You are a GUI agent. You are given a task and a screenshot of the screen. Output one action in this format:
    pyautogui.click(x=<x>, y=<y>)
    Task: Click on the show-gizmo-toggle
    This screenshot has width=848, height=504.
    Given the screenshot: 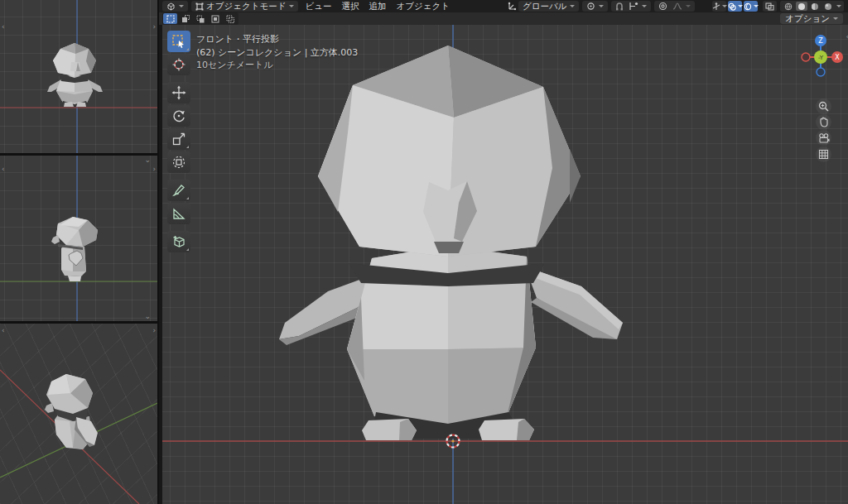 What is the action you would take?
    pyautogui.click(x=719, y=7)
    